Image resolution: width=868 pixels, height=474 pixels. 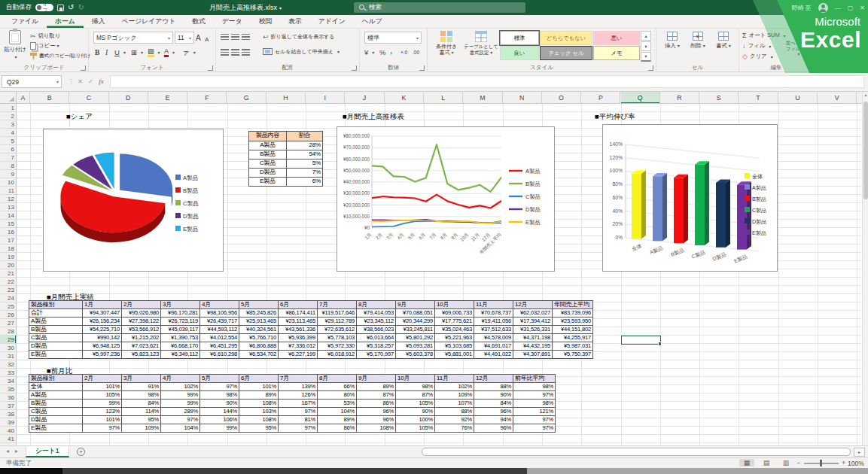 What do you see at coordinates (169, 53) in the screenshot?
I see `font-color-button: A` at bounding box center [169, 53].